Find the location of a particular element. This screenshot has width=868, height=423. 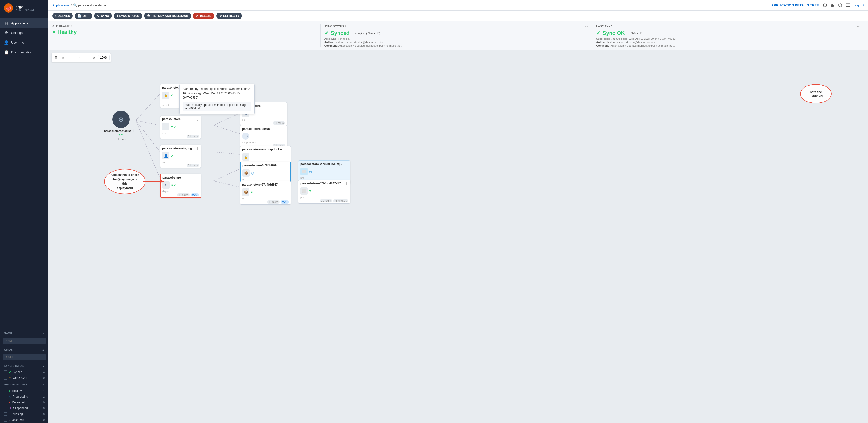

name-filter-input is located at coordinates (24, 341).